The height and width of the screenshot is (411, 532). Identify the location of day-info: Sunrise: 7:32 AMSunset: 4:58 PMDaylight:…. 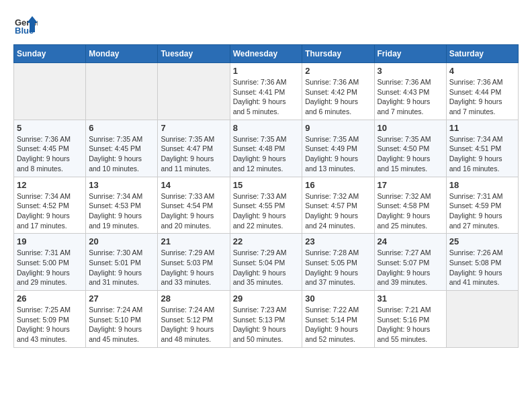
(410, 211).